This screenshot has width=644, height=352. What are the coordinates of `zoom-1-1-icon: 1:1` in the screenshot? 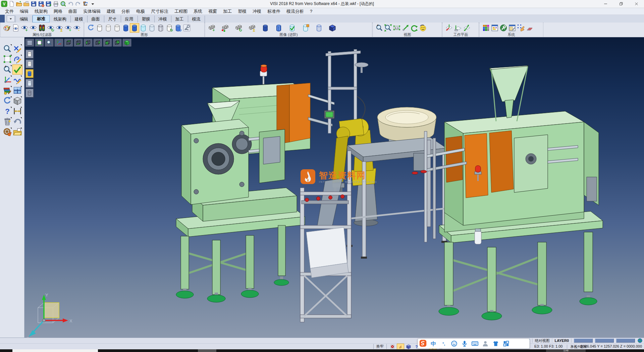 It's located at (397, 28).